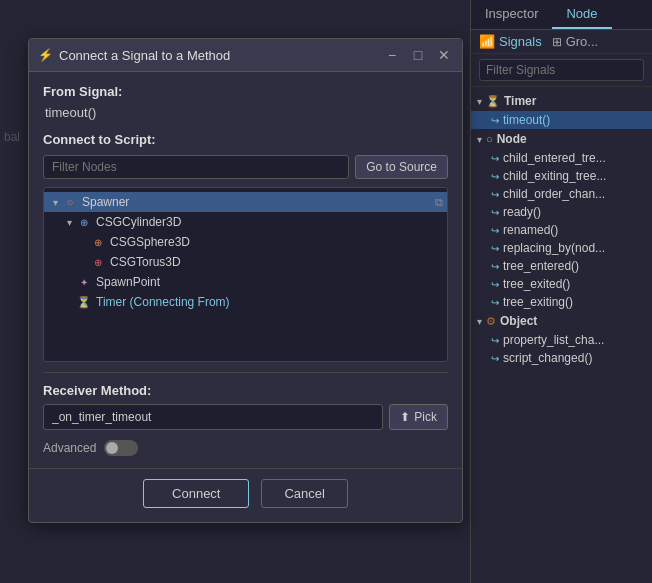 This screenshot has height=583, width=652. I want to click on tree-exited-arrow: ↪, so click(495, 284).